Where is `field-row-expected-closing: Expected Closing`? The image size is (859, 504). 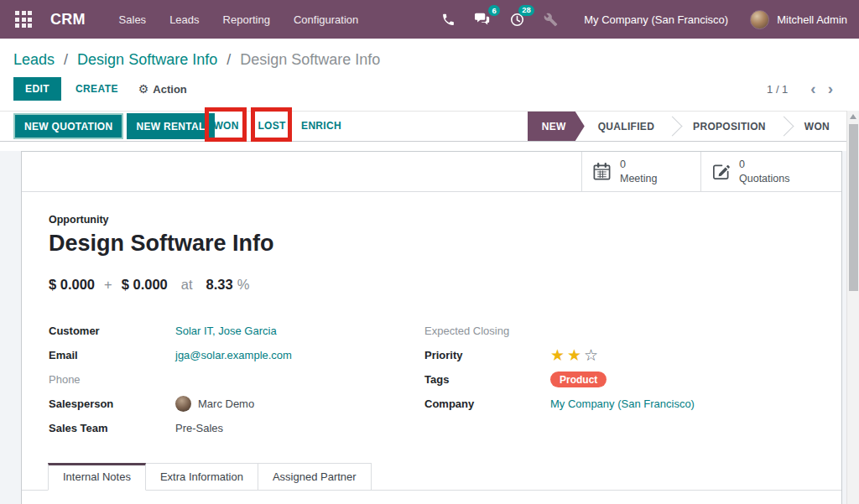
field-row-expected-closing: Expected Closing is located at coordinates (619, 330).